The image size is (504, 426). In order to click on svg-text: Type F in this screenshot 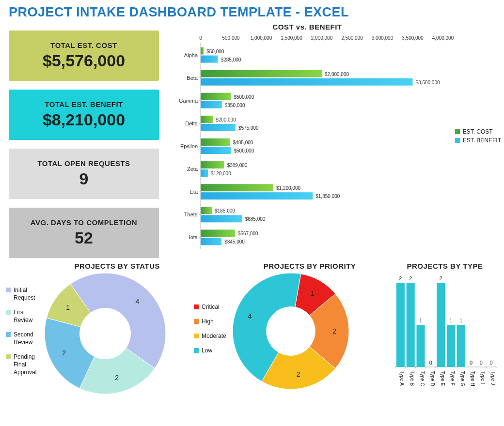, I will do `click(453, 379)`.